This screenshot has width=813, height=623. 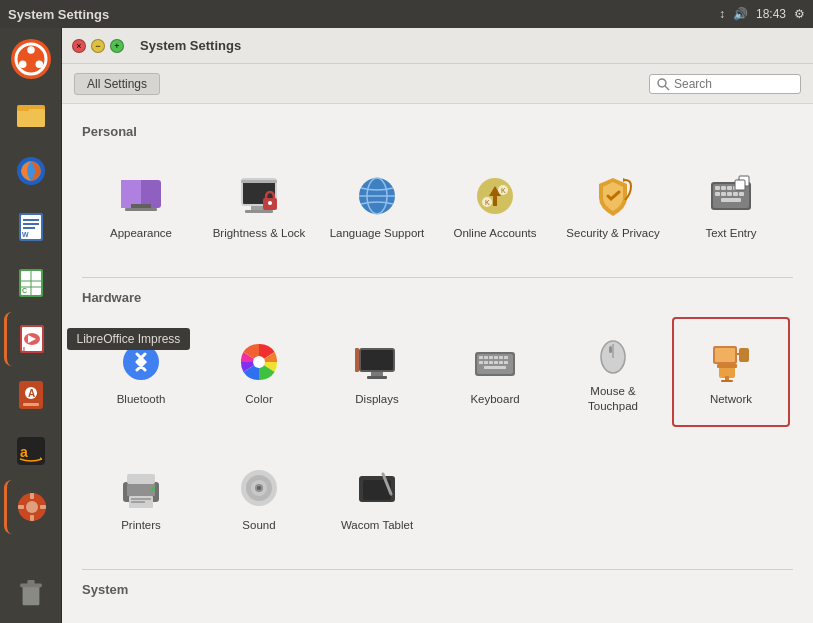 What do you see at coordinates (32, 394) in the screenshot?
I see `svg-text: A` at bounding box center [32, 394].